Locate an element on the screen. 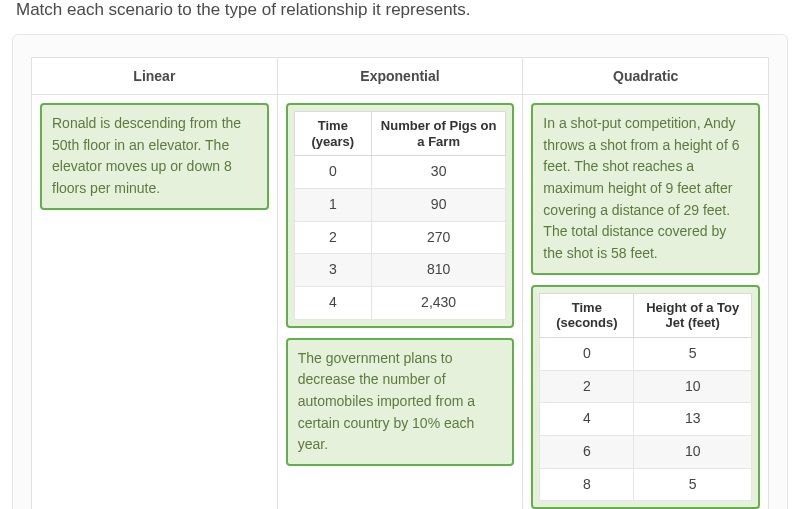 Image resolution: width=800 pixels, height=509 pixels. table-row: 42,430 is located at coordinates (400, 302).